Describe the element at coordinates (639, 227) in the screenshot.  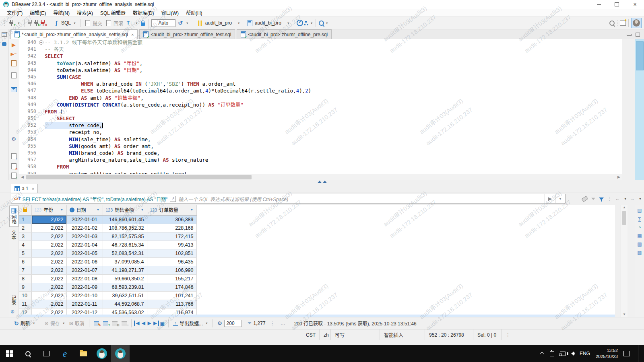
I see `panel-metadata-icon: ◔` at that location.